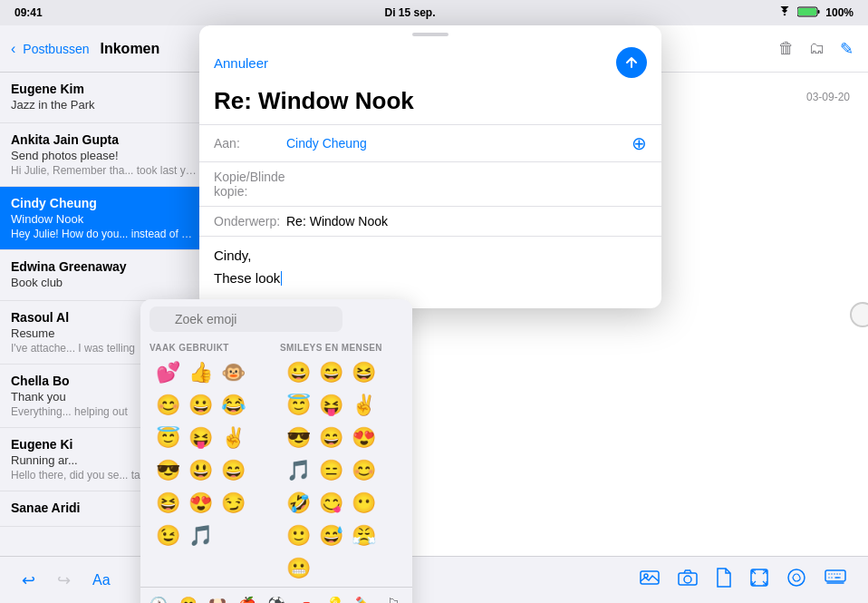 This screenshot has height=603, width=868. Describe the element at coordinates (342, 471) in the screenshot. I see `smileys-grid: 😀😄😆😇😝✌️😎😄😍🎵😑😊🤣😋😶🙂😅😤😬` at that location.